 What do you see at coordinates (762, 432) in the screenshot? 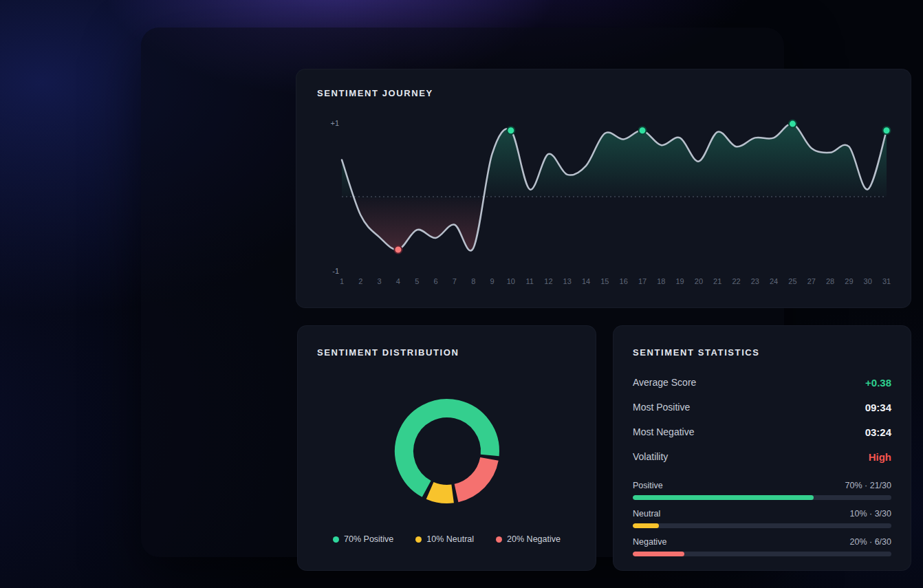
I see `stat-row: Most Negative03:24` at bounding box center [762, 432].